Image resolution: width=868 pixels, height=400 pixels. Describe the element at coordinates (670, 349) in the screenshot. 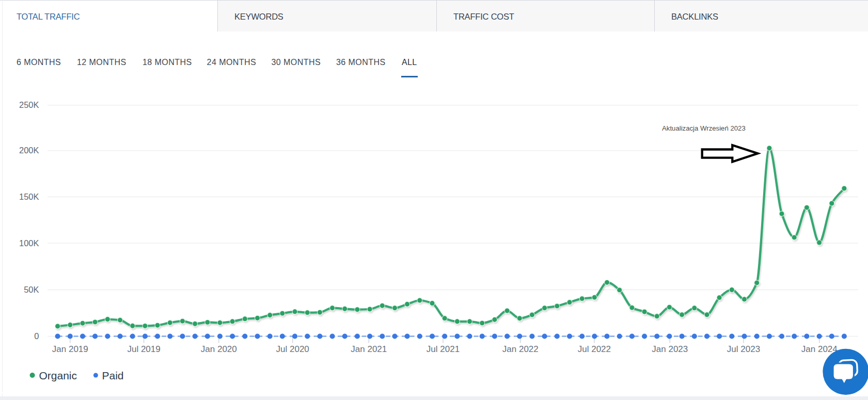

I see `svg-text: Jan 2023` at that location.